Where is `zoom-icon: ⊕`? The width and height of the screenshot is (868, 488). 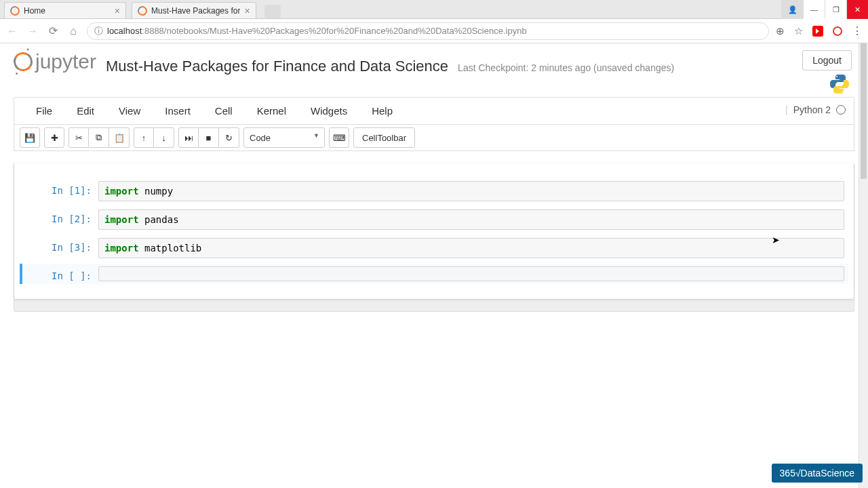 zoom-icon: ⊕ is located at coordinates (780, 31).